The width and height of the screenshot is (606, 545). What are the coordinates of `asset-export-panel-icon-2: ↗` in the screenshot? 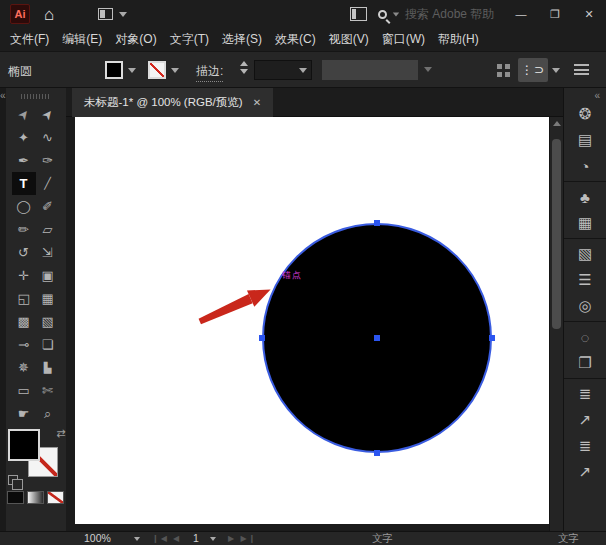 It's located at (585, 472).